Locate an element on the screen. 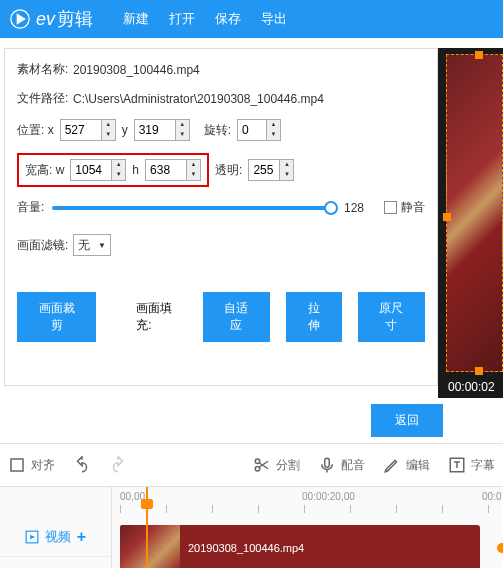 This screenshot has height=568, width=503. height-input: ▲▼ is located at coordinates (173, 170).